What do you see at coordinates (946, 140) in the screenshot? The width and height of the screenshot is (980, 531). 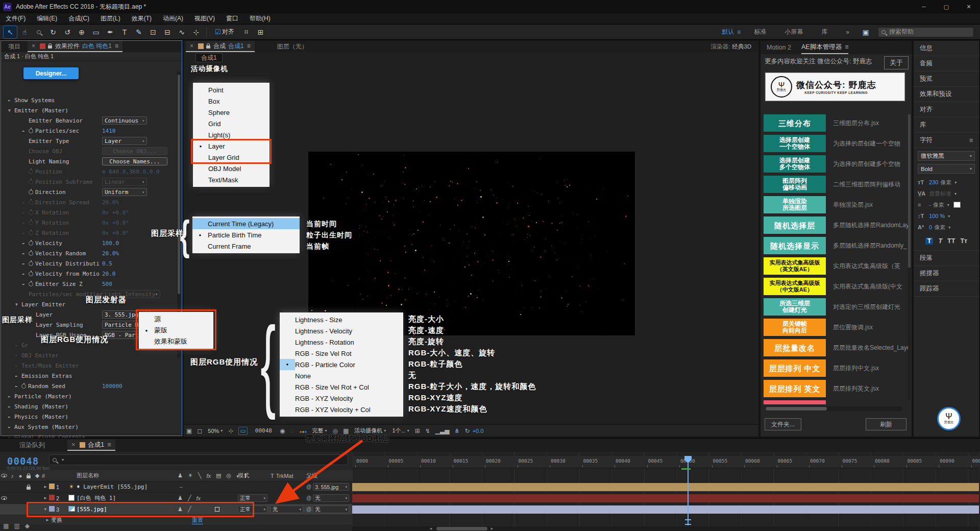 I see `section-character: 字符≡` at bounding box center [946, 140].